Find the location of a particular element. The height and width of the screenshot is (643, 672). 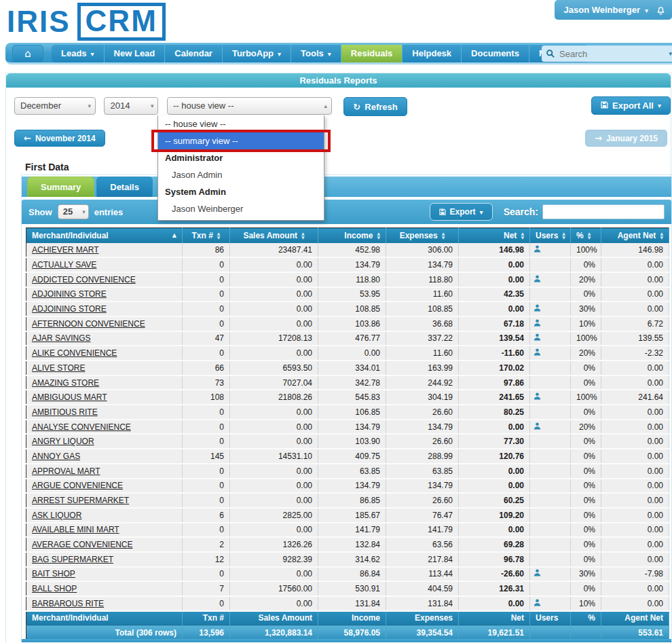

export-all-button: Export All ▾ is located at coordinates (631, 106).